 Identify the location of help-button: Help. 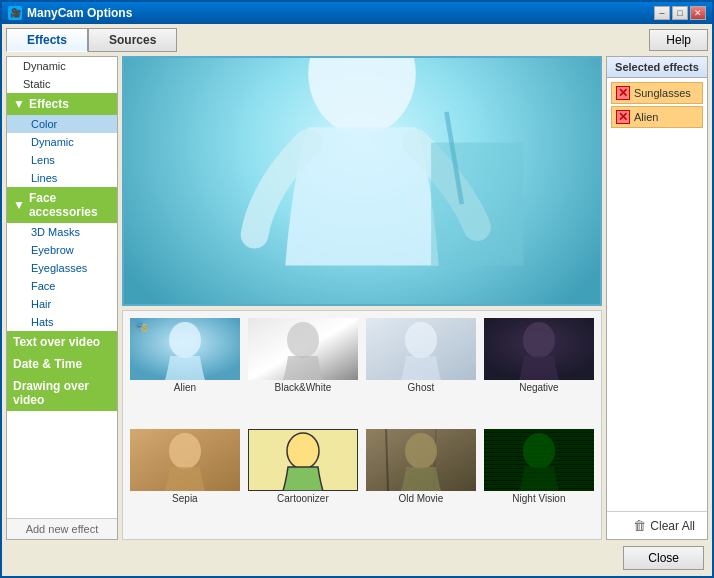
(678, 40).